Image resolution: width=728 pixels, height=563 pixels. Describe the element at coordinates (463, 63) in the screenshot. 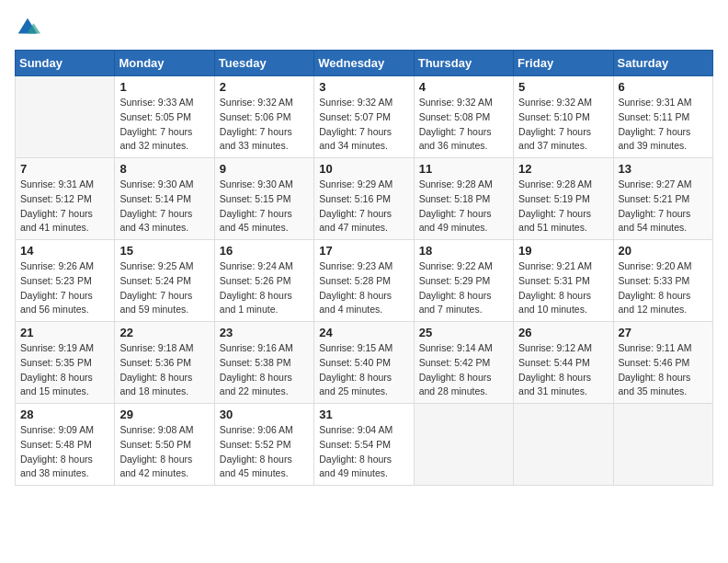

I see `weekday-header-thursday: Thursday` at that location.